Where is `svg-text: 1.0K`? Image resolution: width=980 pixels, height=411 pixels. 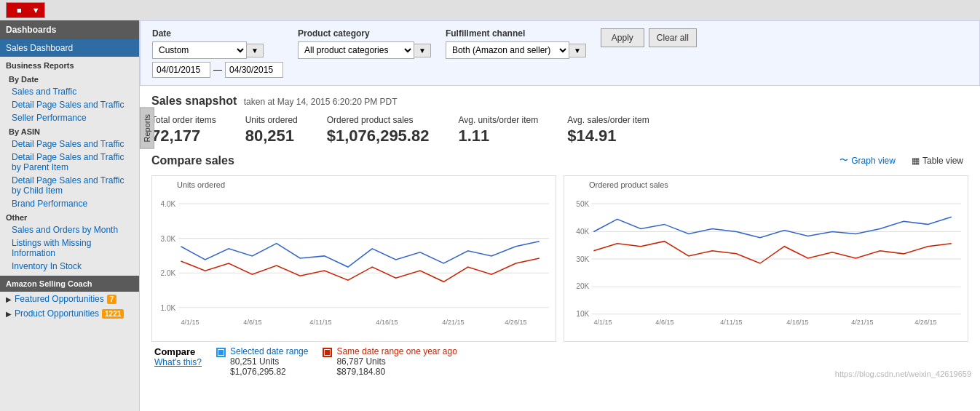 svg-text: 1.0K is located at coordinates (169, 308).